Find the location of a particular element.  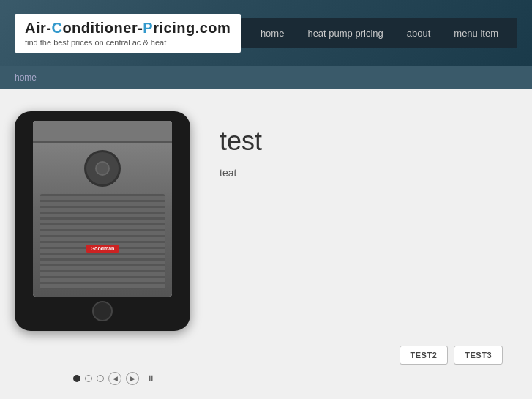

logo-title: Air-Conditioner-Pricing.com is located at coordinates (127, 28).